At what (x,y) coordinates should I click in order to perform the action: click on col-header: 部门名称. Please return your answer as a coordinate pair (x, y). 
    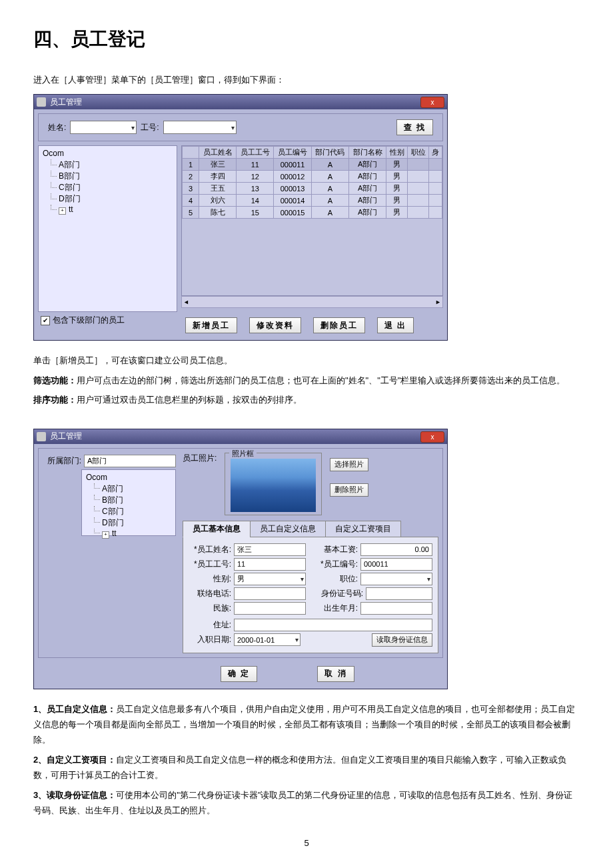
    Looking at the image, I should click on (367, 153).